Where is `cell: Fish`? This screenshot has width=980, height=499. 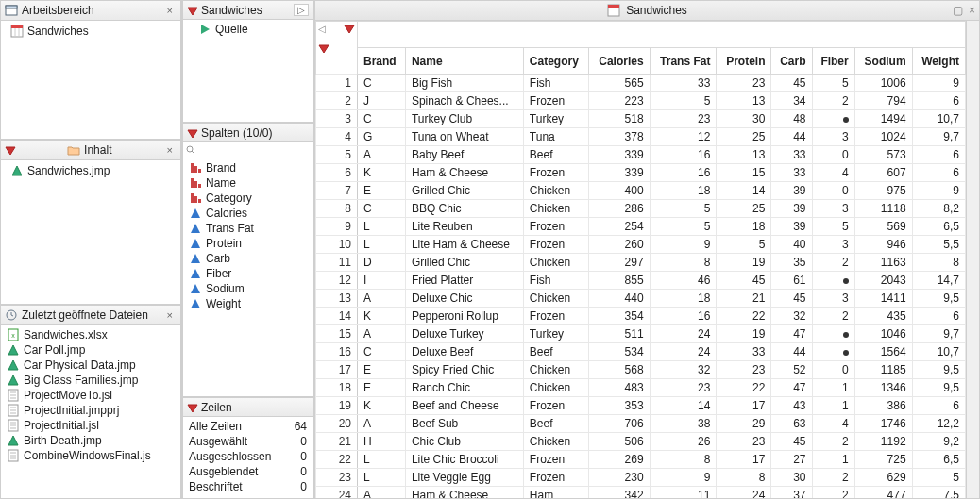
cell: Fish is located at coordinates (555, 83).